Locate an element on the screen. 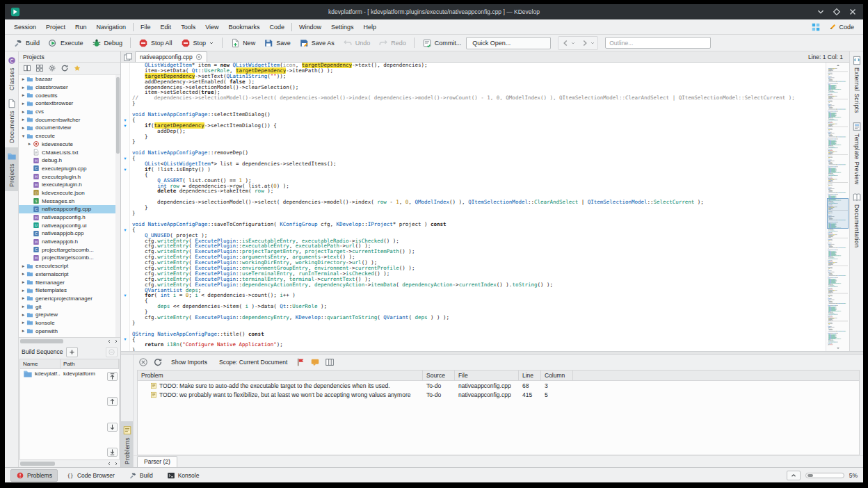 This screenshot has height=488, width=868. tree-item-iexecuteplugin-h: Hiexecuteplugin.h is located at coordinates (70, 185).